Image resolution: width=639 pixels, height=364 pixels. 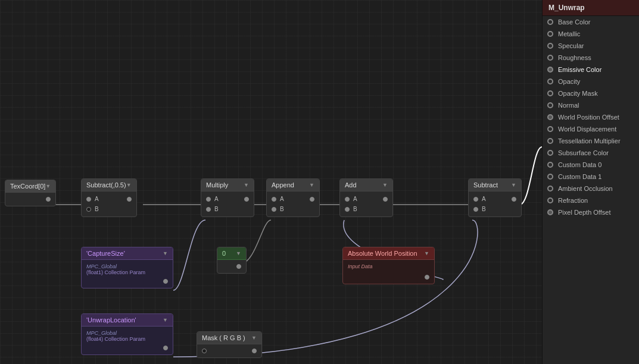 I want to click on capturesize-paramtype: (float1) Collection Param, so click(x=127, y=274).